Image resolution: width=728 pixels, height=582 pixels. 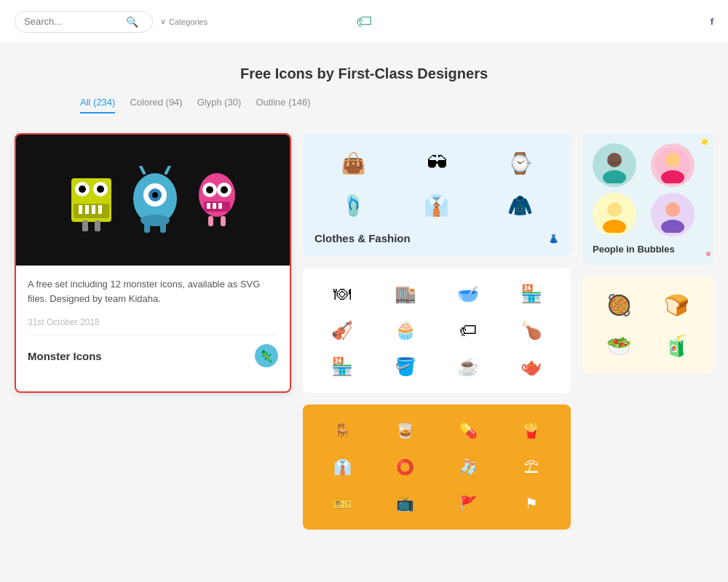 What do you see at coordinates (437, 163) in the screenshot?
I see `clothes-item-1: 🕶` at bounding box center [437, 163].